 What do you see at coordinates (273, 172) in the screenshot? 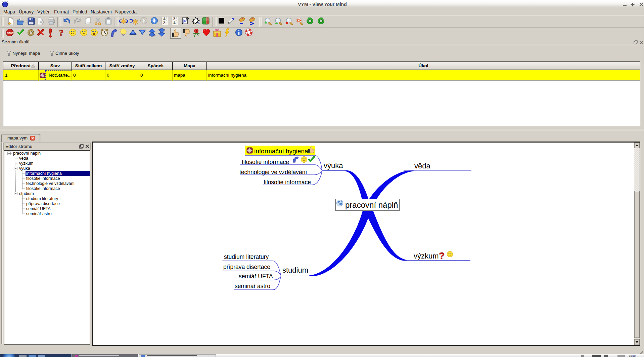
I see `svg-text: technologie ve vzdělávání` at bounding box center [273, 172].